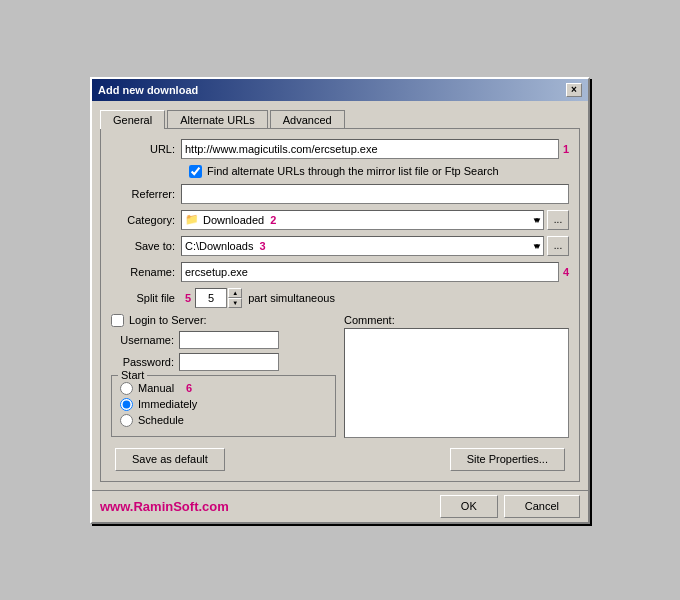 This screenshot has width=680, height=600. Describe the element at coordinates (362, 246) in the screenshot. I see `saveto-display: C:\Downloads 3` at that location.